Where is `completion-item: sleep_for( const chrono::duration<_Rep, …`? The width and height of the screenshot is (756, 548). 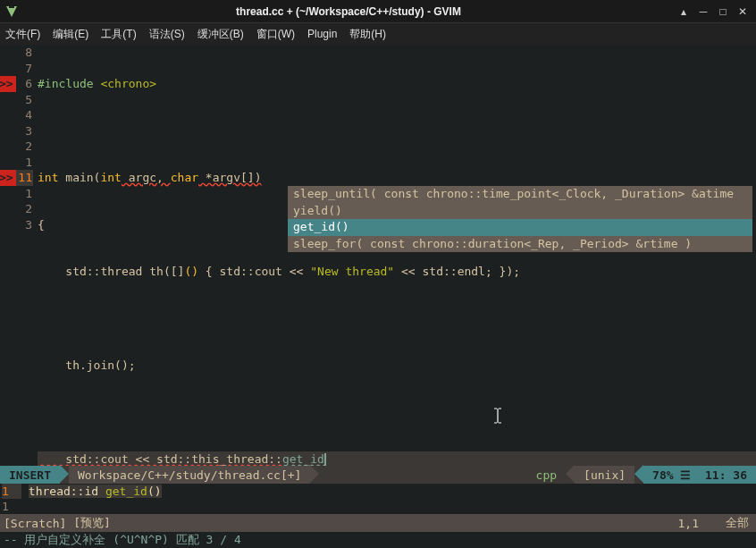 completion-item: sleep_for( const chrono::duration<_Rep, … is located at coordinates (520, 245).